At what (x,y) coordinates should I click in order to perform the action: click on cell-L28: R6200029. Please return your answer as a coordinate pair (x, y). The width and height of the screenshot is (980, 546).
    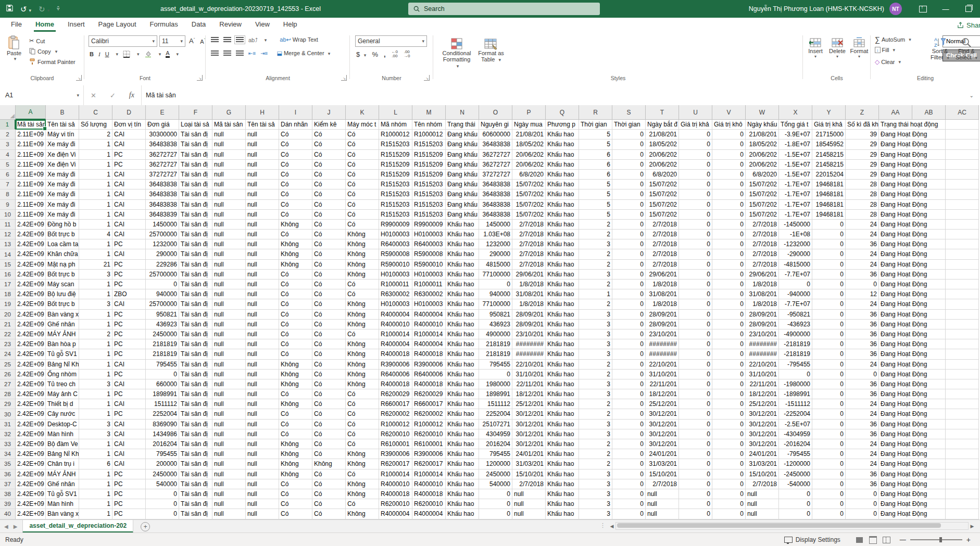
    Looking at the image, I should click on (396, 395).